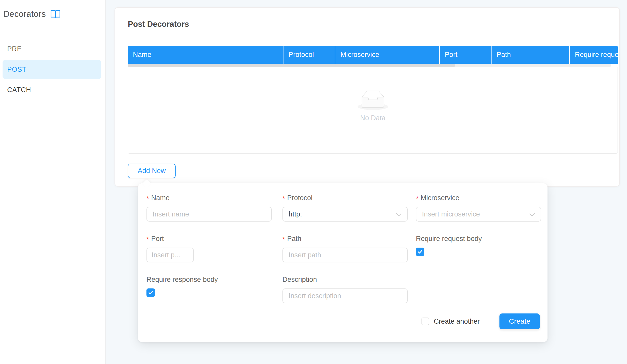  I want to click on card-title: Post Decorators, so click(158, 24).